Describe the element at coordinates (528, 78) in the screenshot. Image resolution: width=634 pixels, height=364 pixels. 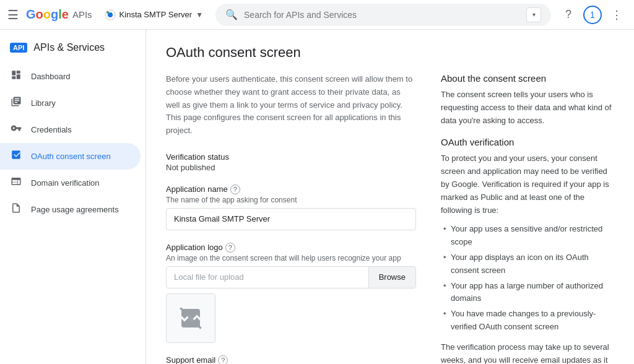
I see `consent-screen-title: About the consent screen` at that location.